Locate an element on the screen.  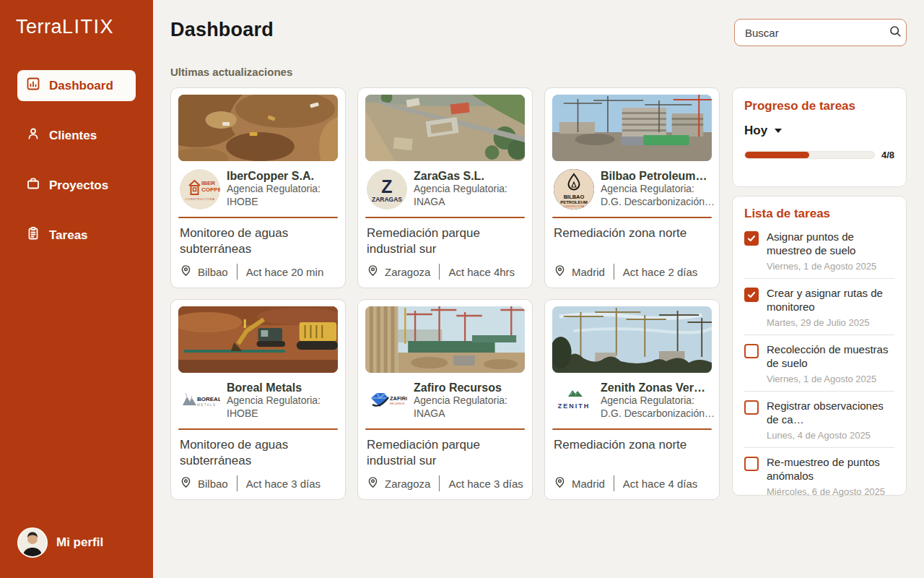
company-name: Zafiro Recursos is located at coordinates (461, 388).